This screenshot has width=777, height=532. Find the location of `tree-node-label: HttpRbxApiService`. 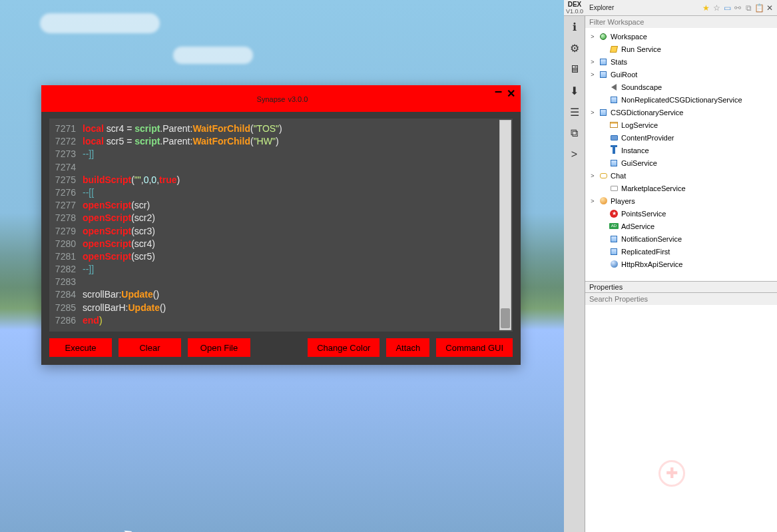

tree-node-label: HttpRbxApiService is located at coordinates (652, 264).